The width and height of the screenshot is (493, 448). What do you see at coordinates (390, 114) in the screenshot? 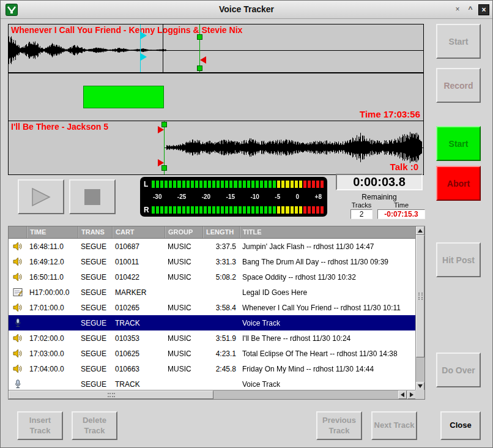
I see `time-readout: Time 17:03:56` at bounding box center [390, 114].